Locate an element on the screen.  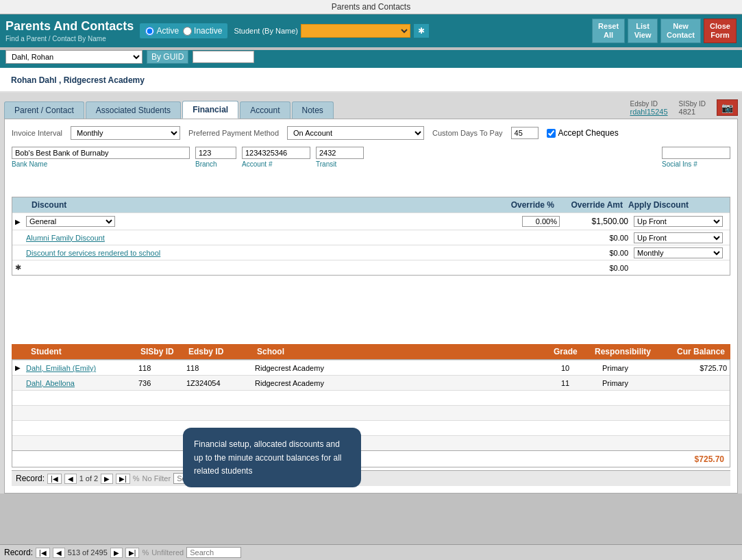
branch-input is located at coordinates (216, 153).